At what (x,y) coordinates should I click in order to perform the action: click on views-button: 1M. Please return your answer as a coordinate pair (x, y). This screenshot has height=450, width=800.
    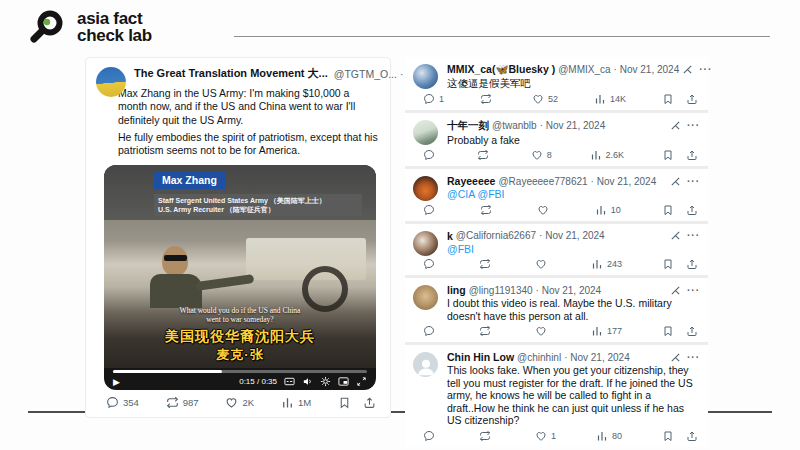
    Looking at the image, I should click on (296, 402).